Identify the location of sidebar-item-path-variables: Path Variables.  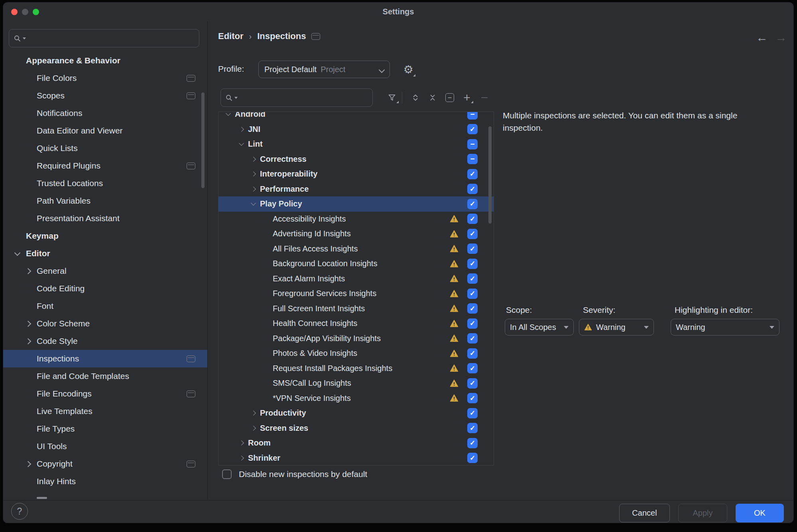
(105, 201).